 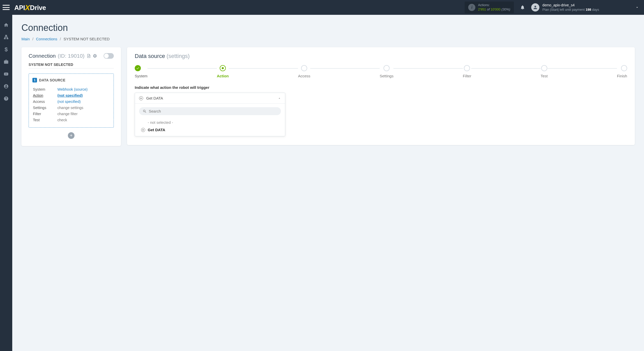 I want to click on dollar-icon: $, so click(x=6, y=50).